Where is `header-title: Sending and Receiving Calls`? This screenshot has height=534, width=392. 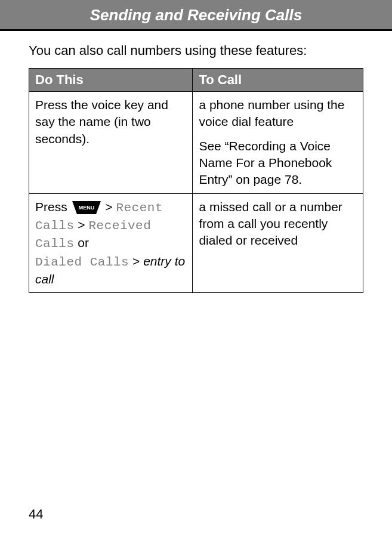 header-title: Sending and Receiving Calls is located at coordinates (196, 15).